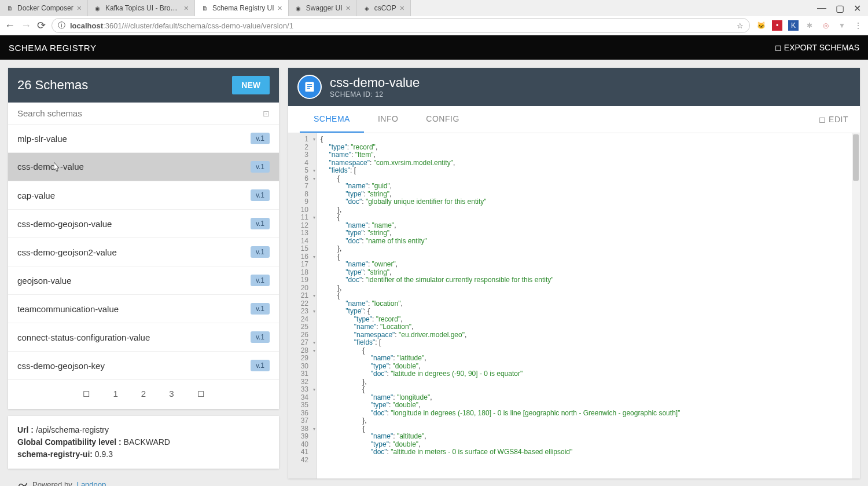  Describe the element at coordinates (332, 119) in the screenshot. I see `tab-schema: SCHEMA` at that location.